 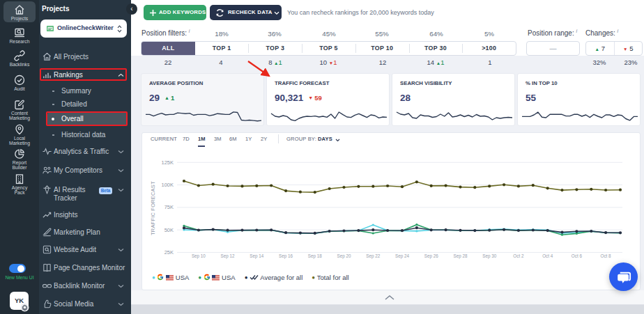 I want to click on svg-text: Sep 14, so click(x=256, y=256).